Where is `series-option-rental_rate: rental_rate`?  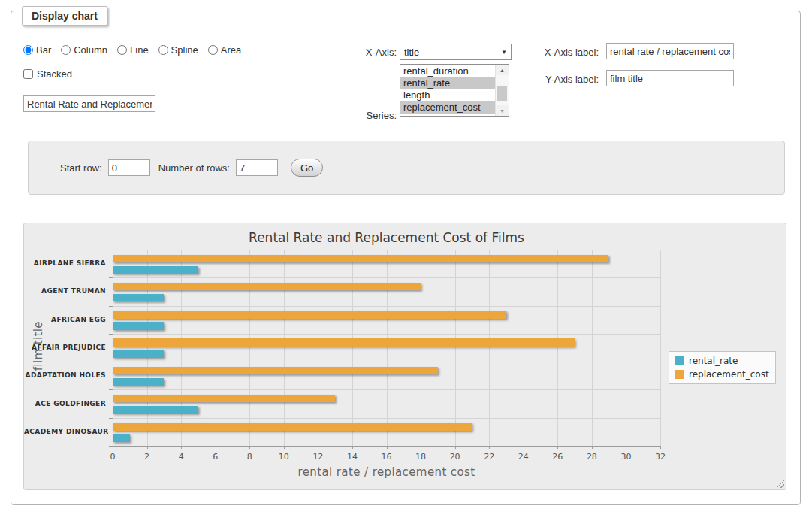
series-option-rental_rate: rental_rate is located at coordinates (448, 83).